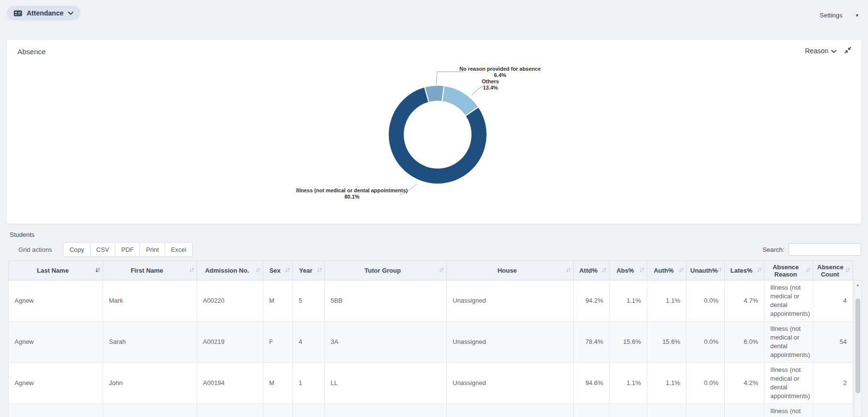 This screenshot has width=868, height=417. I want to click on table-row: AgnewMarkA00220M55BBUnassigned94.2%1.1%1…, so click(431, 301).